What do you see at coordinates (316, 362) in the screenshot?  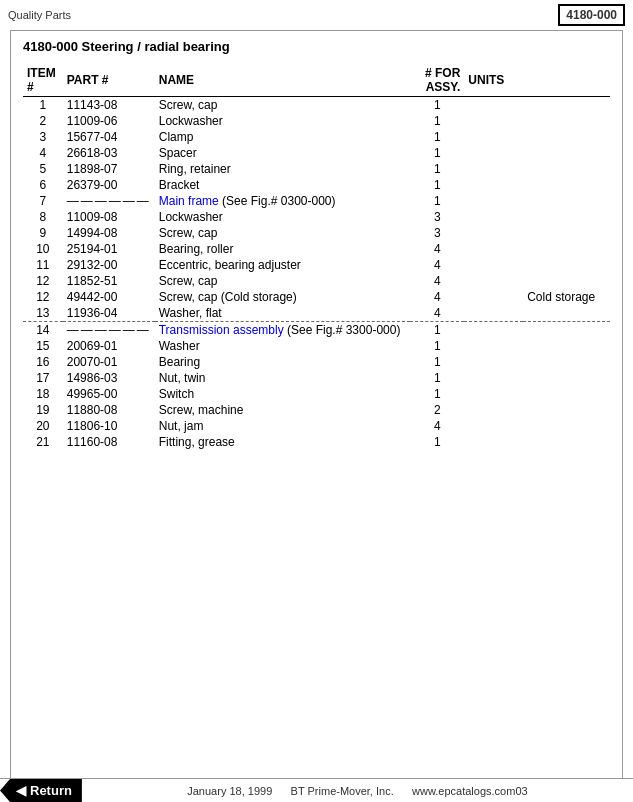 I see `table-row: 1620070-01Bearing1` at bounding box center [316, 362].